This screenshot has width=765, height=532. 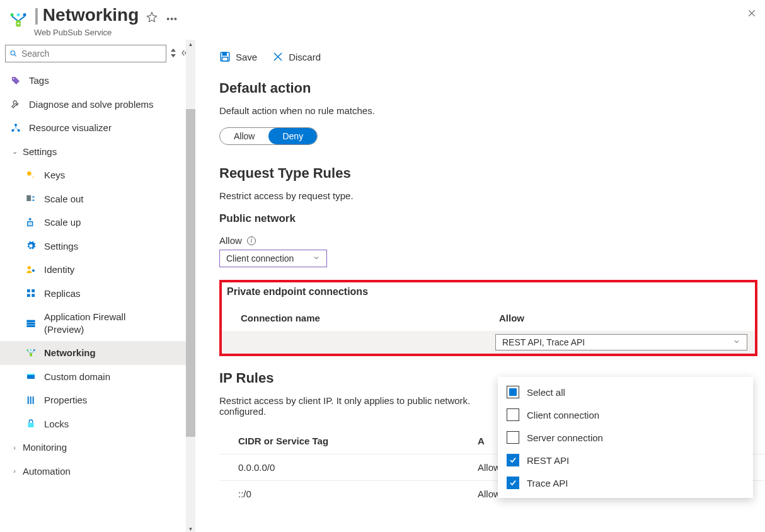 What do you see at coordinates (625, 460) in the screenshot?
I see `dd-rest-api: REST API` at bounding box center [625, 460].